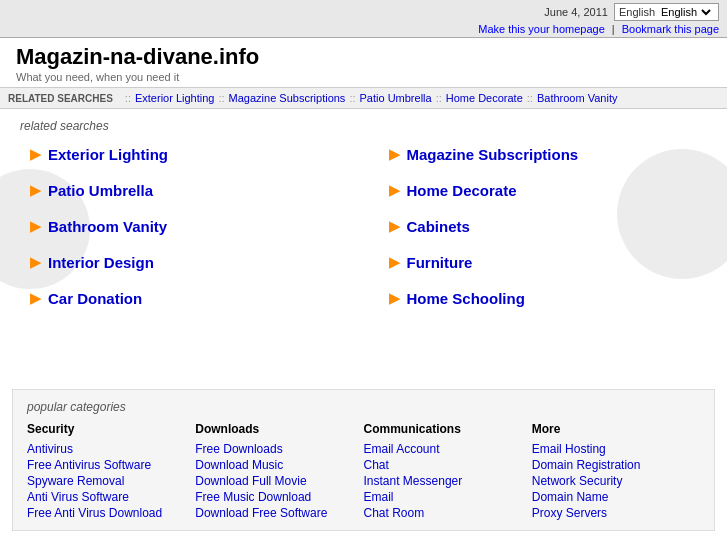 The image size is (727, 545). What do you see at coordinates (548, 190) in the screenshot?
I see `list-item: ▶ Home Decorate` at bounding box center [548, 190].